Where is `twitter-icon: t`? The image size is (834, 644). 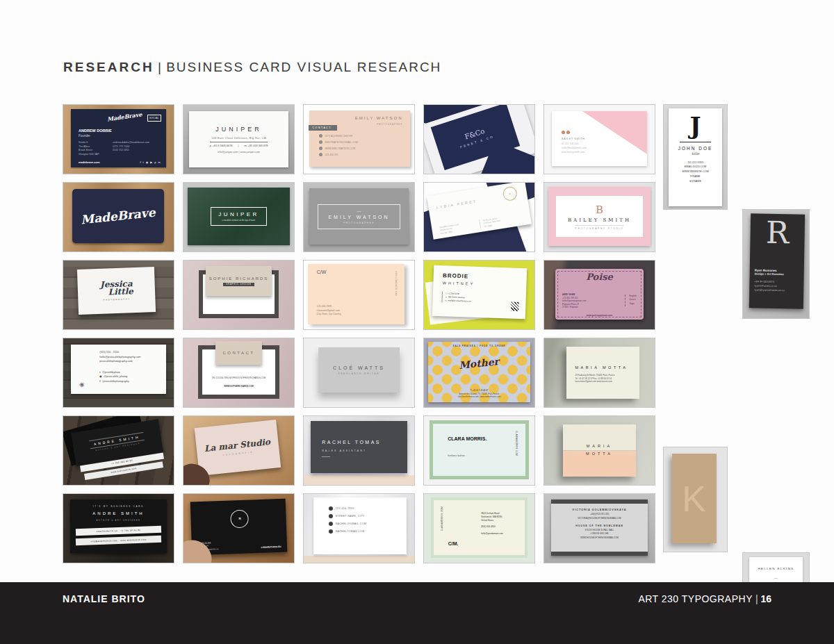 twitter-icon: t is located at coordinates (143, 163).